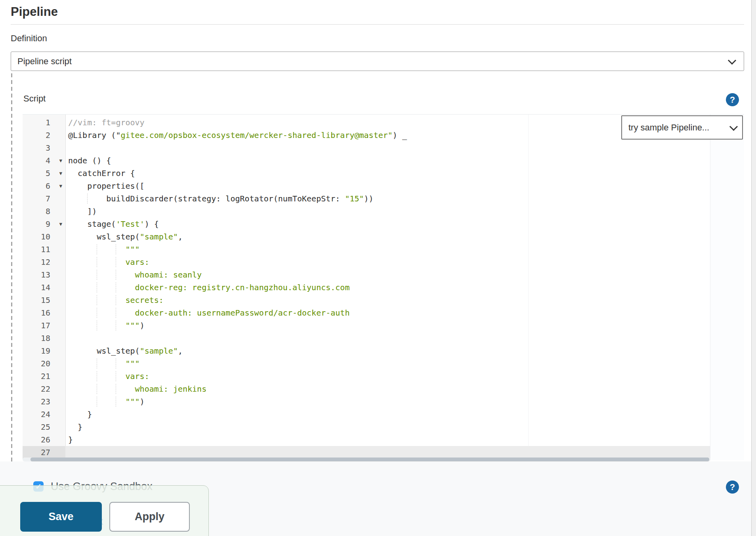 The width and height of the screenshot is (756, 536). I want to click on code-line: 3, so click(366, 148).